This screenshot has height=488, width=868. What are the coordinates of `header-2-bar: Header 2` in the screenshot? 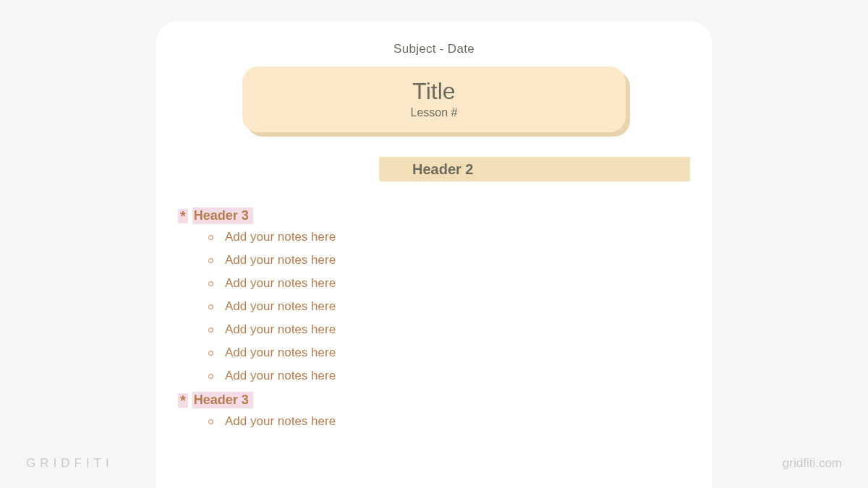 It's located at (535, 169).